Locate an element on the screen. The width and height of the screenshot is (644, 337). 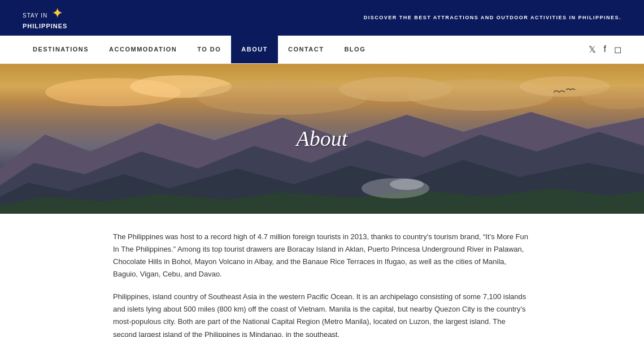
content-paragraph-2: Philippines, island country of Southeast… is located at coordinates (322, 314).